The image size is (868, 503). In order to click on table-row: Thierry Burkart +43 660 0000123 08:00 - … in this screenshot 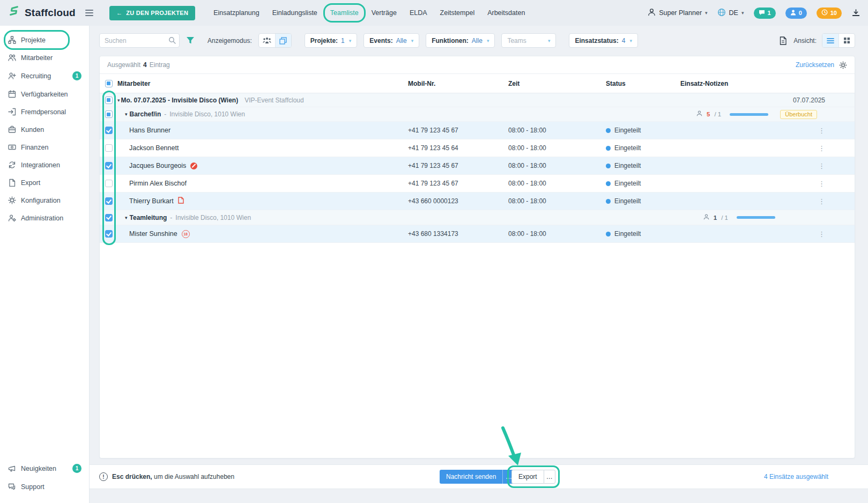, I will do `click(477, 202)`.